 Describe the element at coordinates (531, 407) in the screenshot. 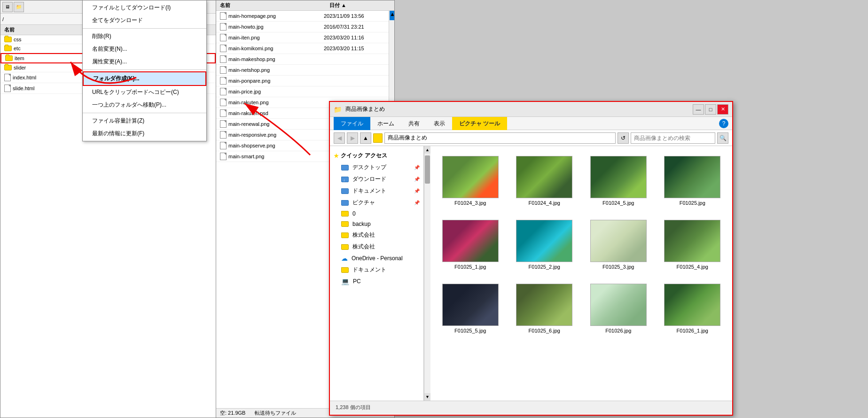

I see `explorer-statusbar: 1,238 個の項目` at that location.